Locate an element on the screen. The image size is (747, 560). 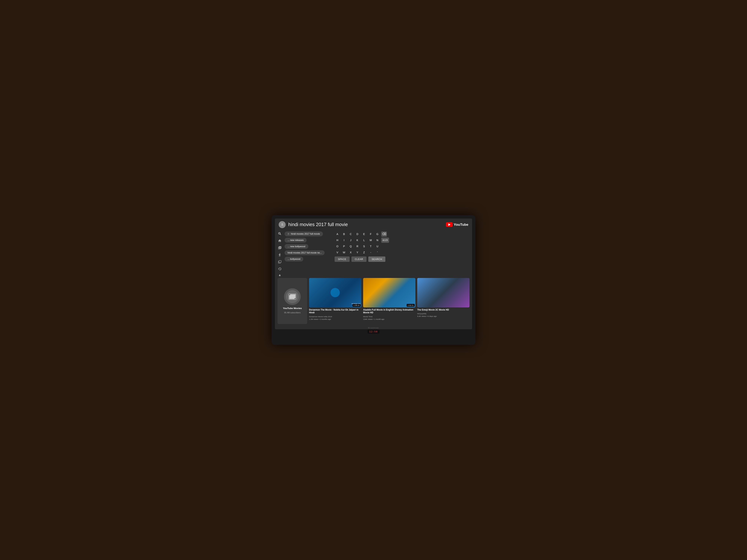
key-g: G is located at coordinates (378, 234).